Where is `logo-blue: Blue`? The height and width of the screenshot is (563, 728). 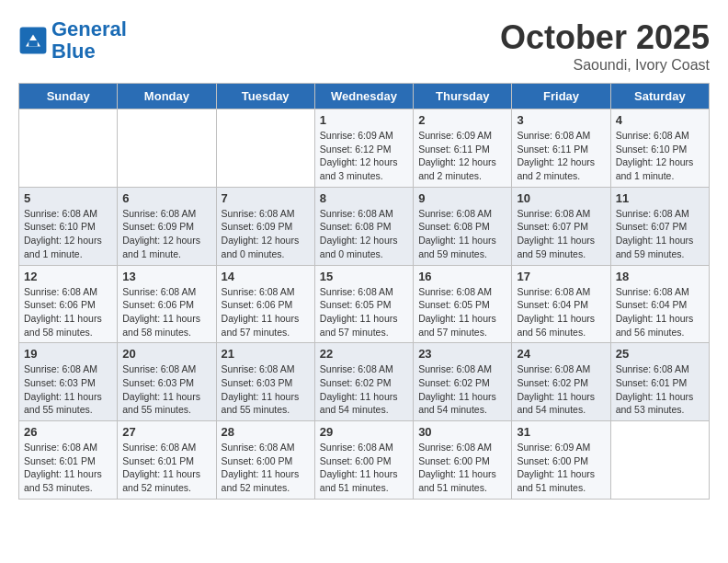
logo-blue: Blue is located at coordinates (74, 52).